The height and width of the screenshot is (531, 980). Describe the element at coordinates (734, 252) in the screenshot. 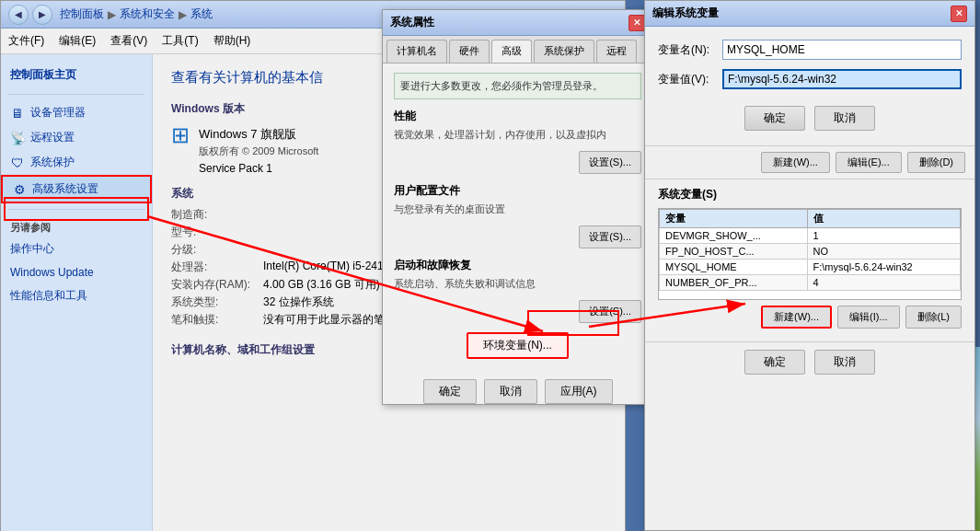

I see `var-col: FP_NO_HOST_C...` at that location.